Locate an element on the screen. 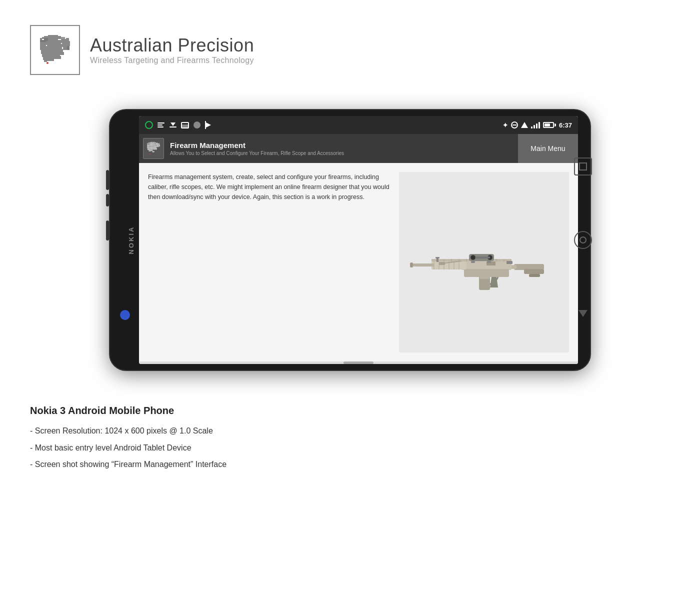 The height and width of the screenshot is (600, 700). scroll-thumb is located at coordinates (358, 363).